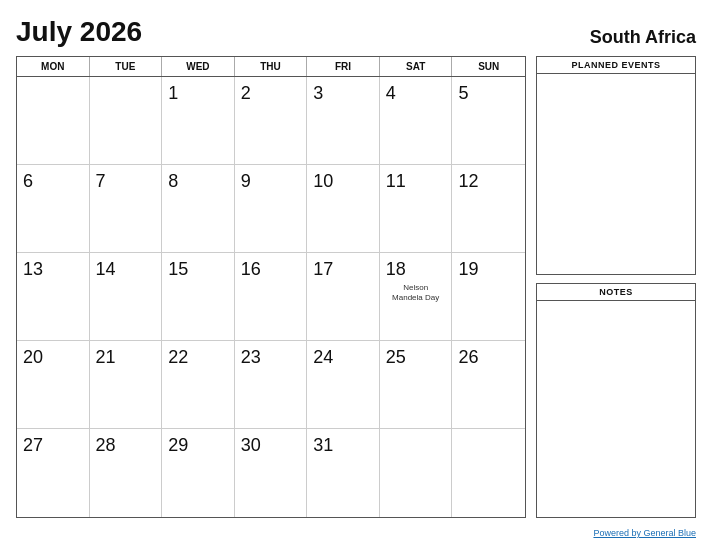  Describe the element at coordinates (616, 66) in the screenshot. I see `planned-events-title: PLANNED EVENTS` at that location.